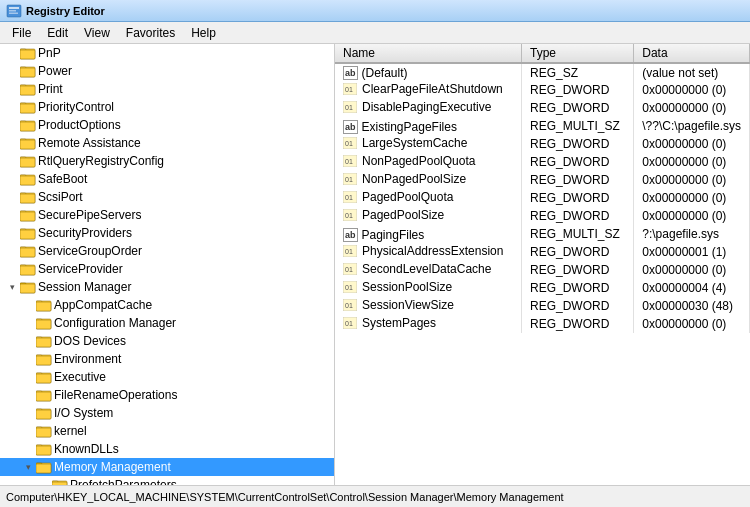 This screenshot has width=750, height=507. Describe the element at coordinates (167, 431) in the screenshot. I see `tree-item-kernel: kernel` at that location.